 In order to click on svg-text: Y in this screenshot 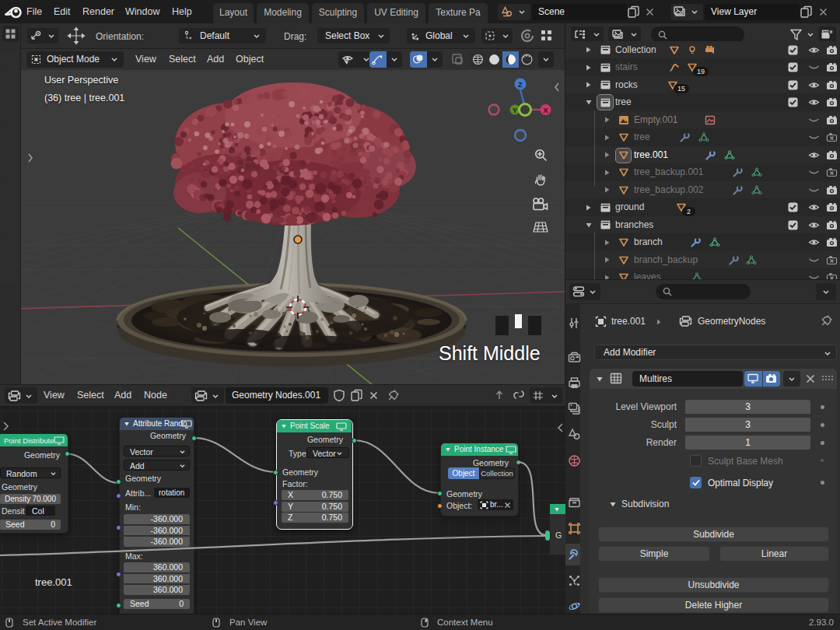, I will do `click(515, 110)`.